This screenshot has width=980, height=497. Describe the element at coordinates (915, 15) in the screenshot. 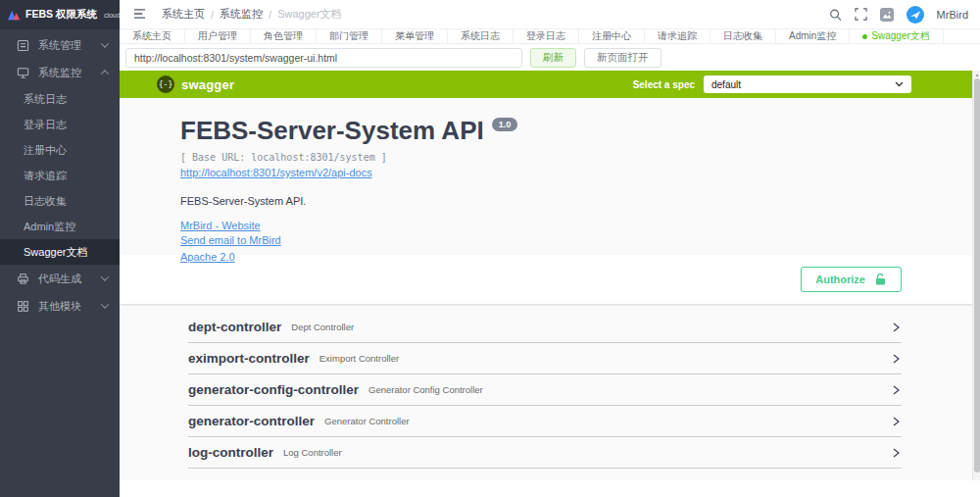

I see `user-avatar` at that location.